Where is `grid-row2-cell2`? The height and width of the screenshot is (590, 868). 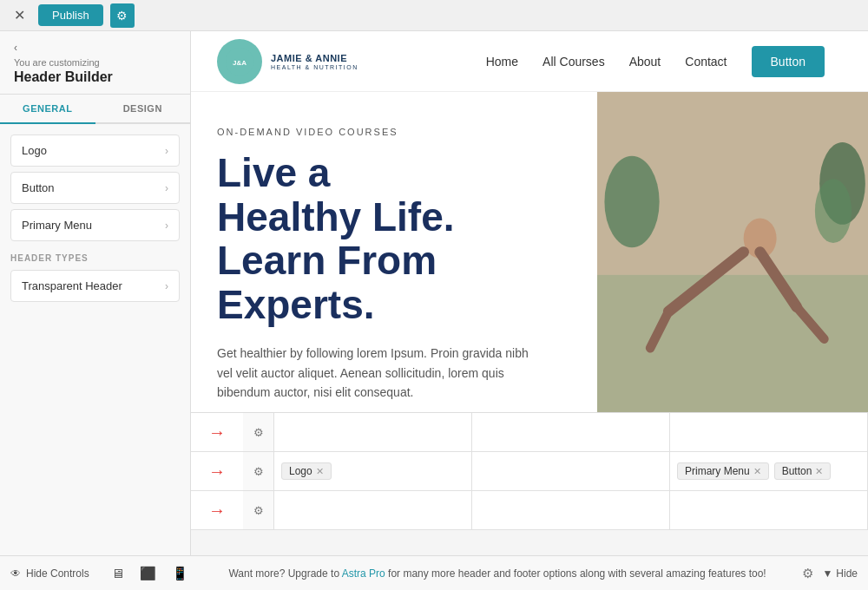 grid-row2-cell2 is located at coordinates (571, 471).